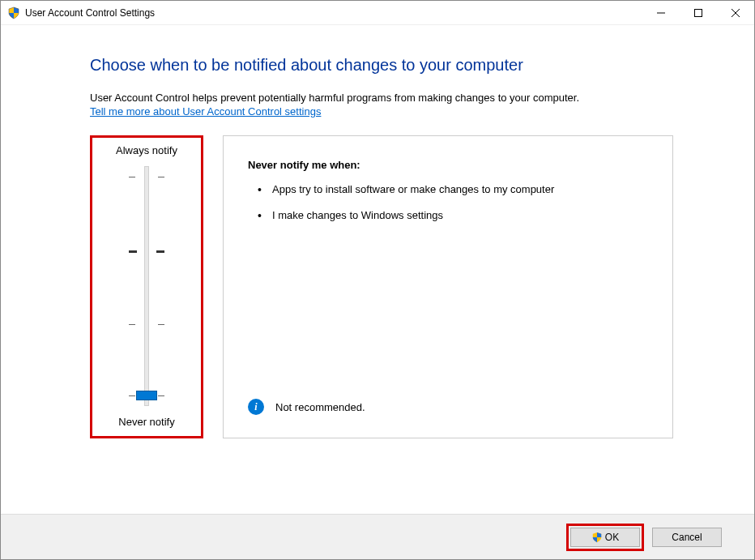 Image resolution: width=755 pixels, height=560 pixels. What do you see at coordinates (14, 13) in the screenshot?
I see `uac-shield-icon` at bounding box center [14, 13].